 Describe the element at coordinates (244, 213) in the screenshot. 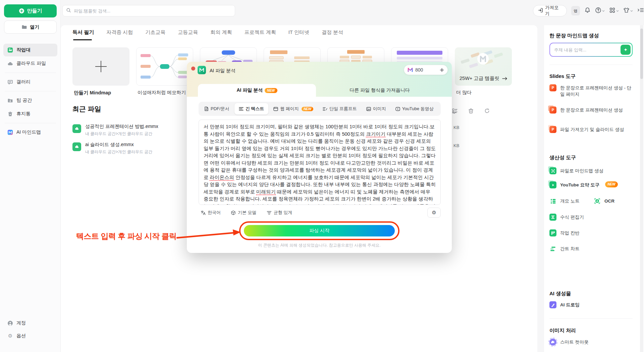

I see `model-option: 기본 모델` at that location.